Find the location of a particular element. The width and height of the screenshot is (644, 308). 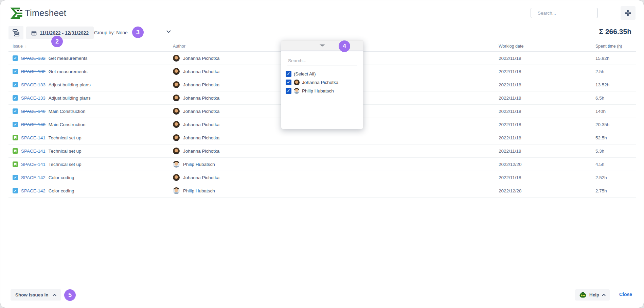

calendar-icon is located at coordinates (34, 33).